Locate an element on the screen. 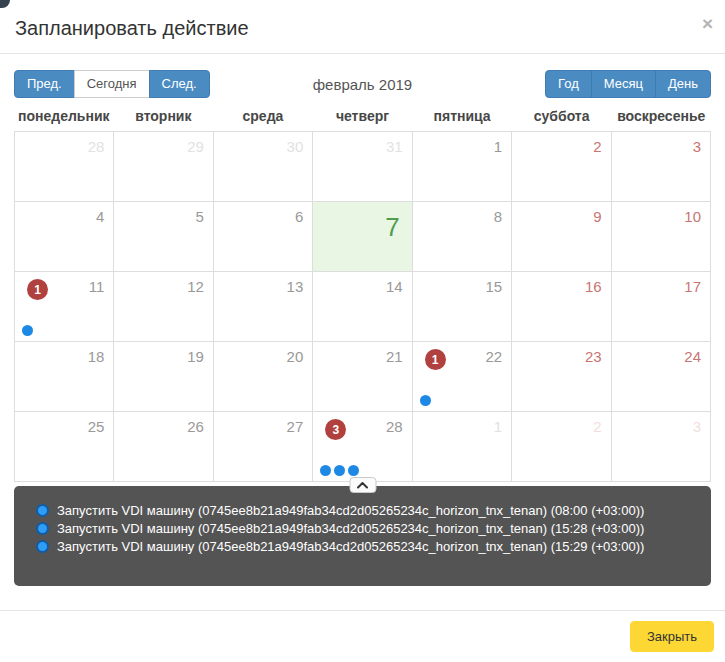 Image resolution: width=725 pixels, height=662 pixels. day-number: 27 is located at coordinates (296, 426).